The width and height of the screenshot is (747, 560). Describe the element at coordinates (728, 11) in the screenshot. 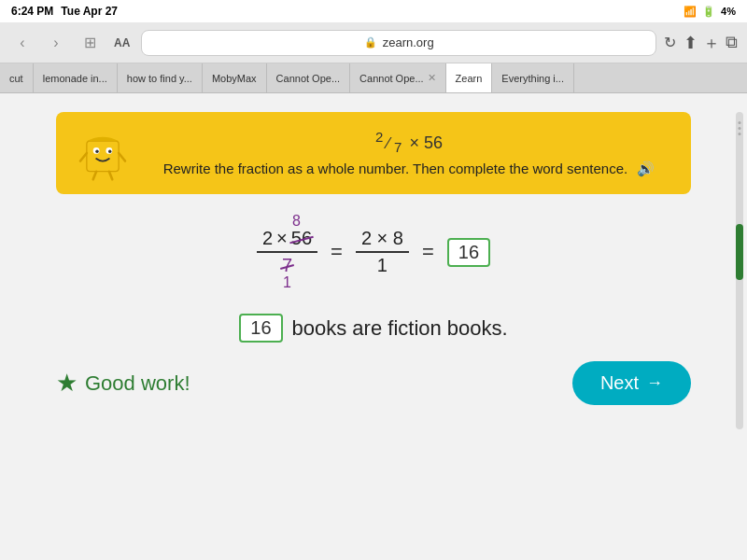

I see `battery-level: 4%` at that location.